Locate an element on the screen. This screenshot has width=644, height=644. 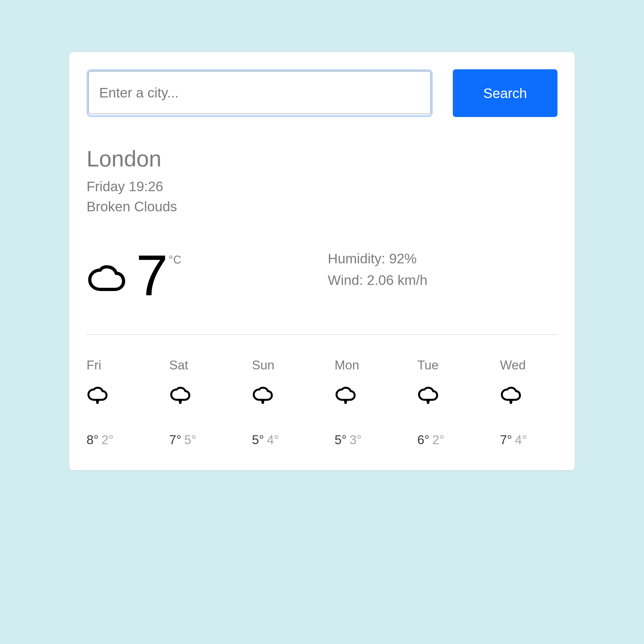
forecast-day: Fri 8°2° is located at coordinates (115, 403).